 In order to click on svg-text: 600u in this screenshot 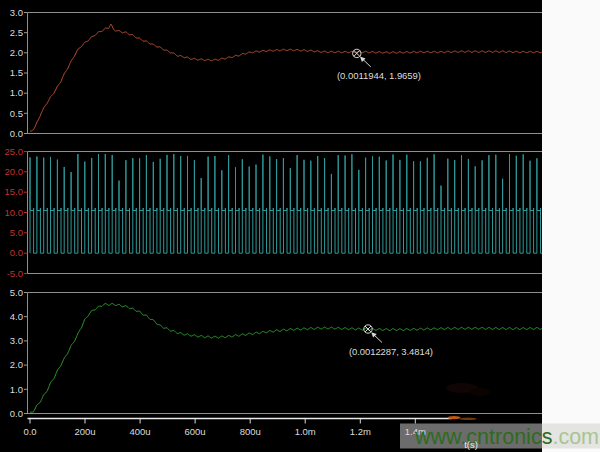, I will do `click(196, 432)`.